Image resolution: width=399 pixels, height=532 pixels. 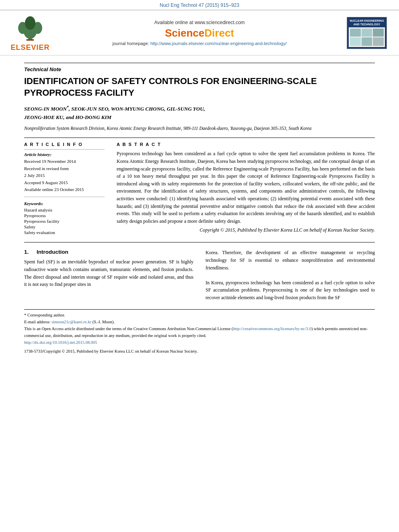 I want to click on section-divider, so click(x=200, y=242).